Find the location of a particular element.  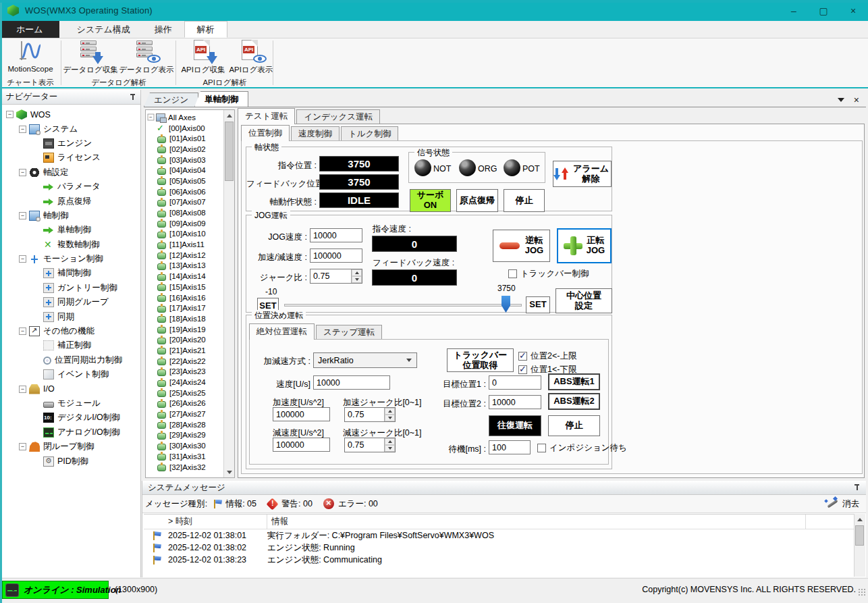

tree-item-closed-loop: −閉ループ制御 is located at coordinates (72, 447).